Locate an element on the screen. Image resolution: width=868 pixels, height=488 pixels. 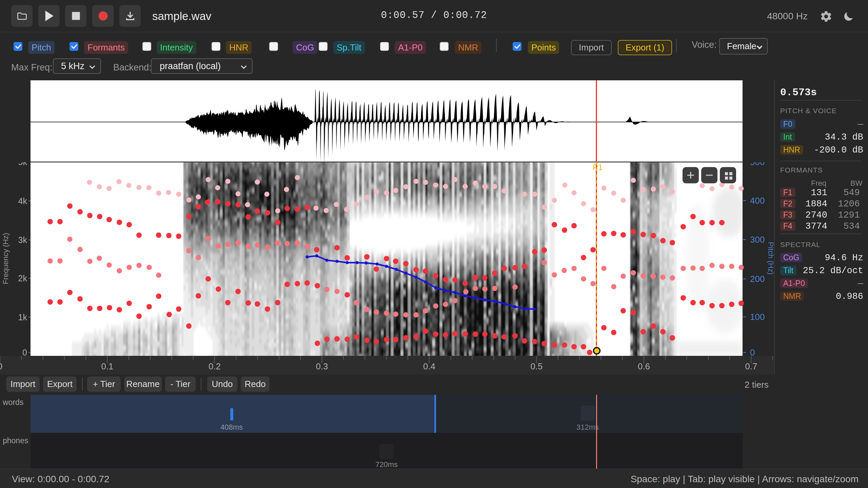
svg-text: Frequency (Hz) is located at coordinates (5, 259).